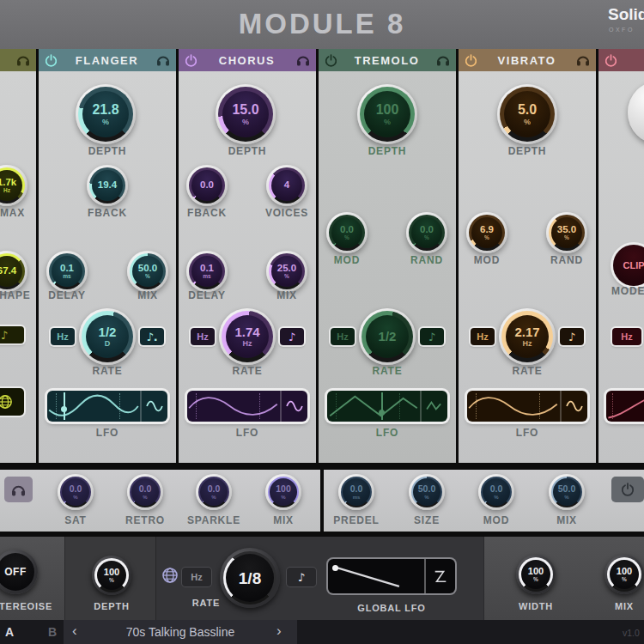  Describe the element at coordinates (432, 337) in the screenshot. I see `tremolo-note-button: ♪` at that location.